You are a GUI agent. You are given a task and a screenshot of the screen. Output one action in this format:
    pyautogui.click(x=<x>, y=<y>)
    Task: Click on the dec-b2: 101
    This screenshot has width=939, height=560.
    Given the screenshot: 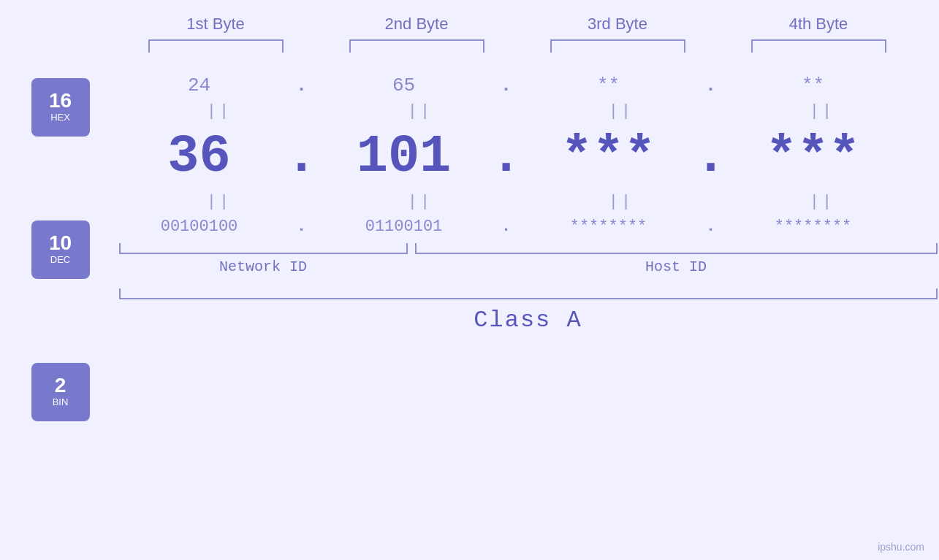 What is the action you would take?
    pyautogui.click(x=404, y=157)
    